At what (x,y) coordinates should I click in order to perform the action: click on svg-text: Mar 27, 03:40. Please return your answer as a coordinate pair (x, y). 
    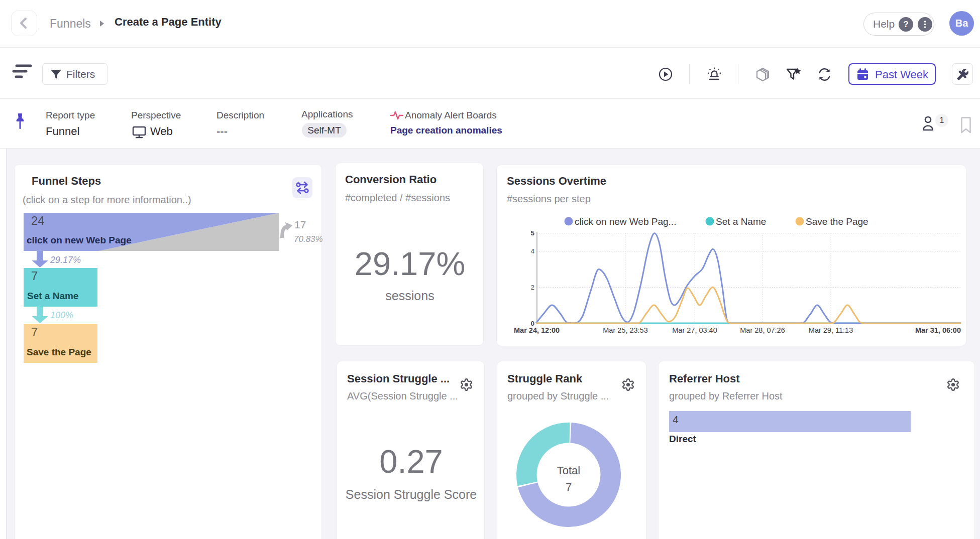
    Looking at the image, I should click on (694, 330).